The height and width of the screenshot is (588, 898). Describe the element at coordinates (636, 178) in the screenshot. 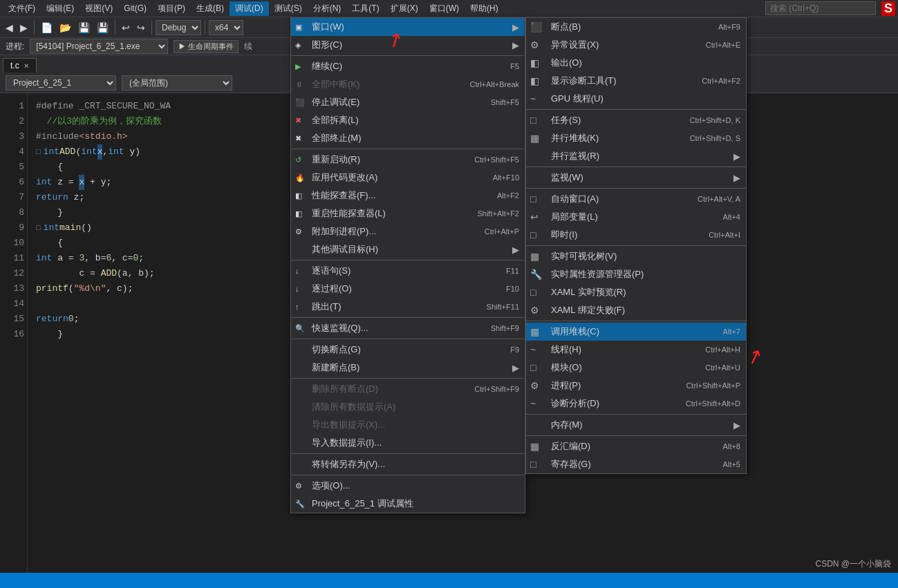

I see `win-watch: 监视(W) ▶` at that location.